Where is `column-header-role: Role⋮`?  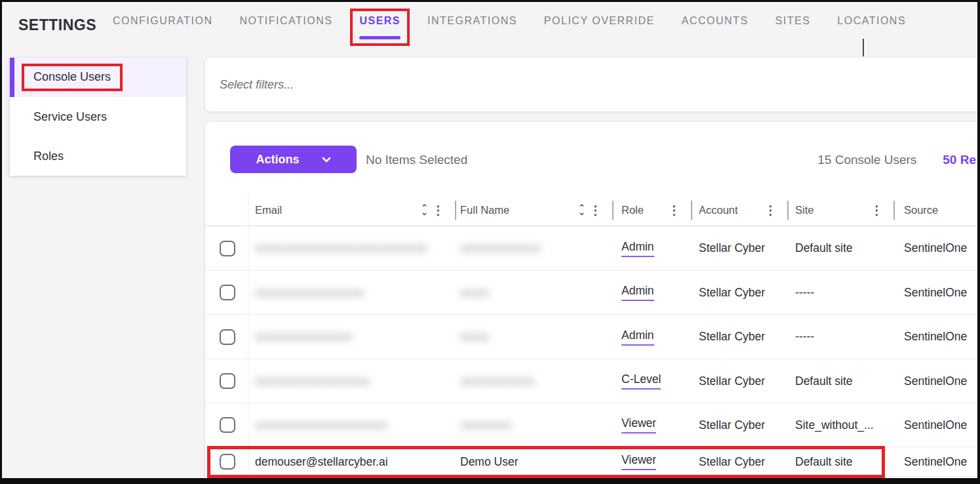 column-header-role: Role⋮ is located at coordinates (652, 210).